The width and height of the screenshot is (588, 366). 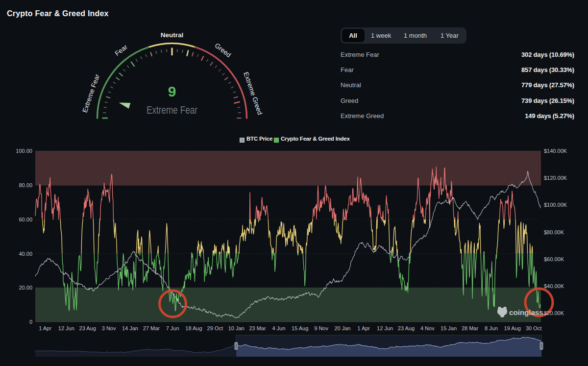 What do you see at coordinates (31, 322) in the screenshot?
I see `svg-text: 0` at bounding box center [31, 322].